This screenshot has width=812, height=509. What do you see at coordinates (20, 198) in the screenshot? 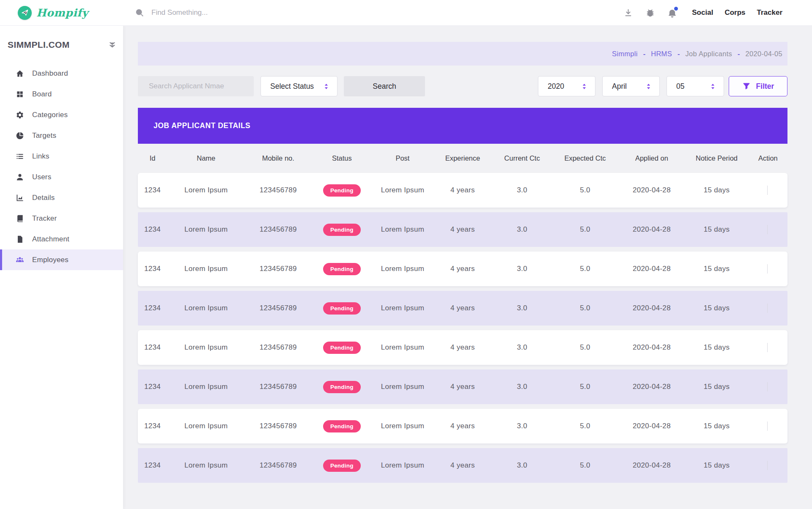
I see `chart-icon` at bounding box center [20, 198].